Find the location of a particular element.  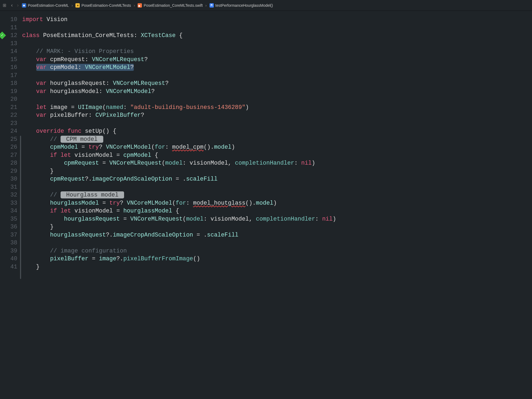

fold-ribbon is located at coordinates (21, 207).